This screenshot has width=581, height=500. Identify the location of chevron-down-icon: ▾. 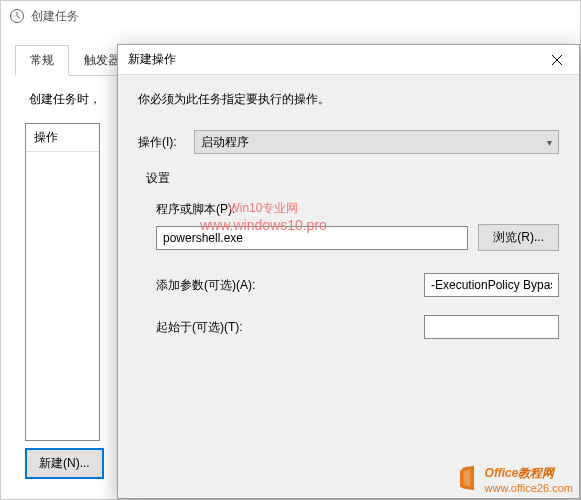
(550, 142).